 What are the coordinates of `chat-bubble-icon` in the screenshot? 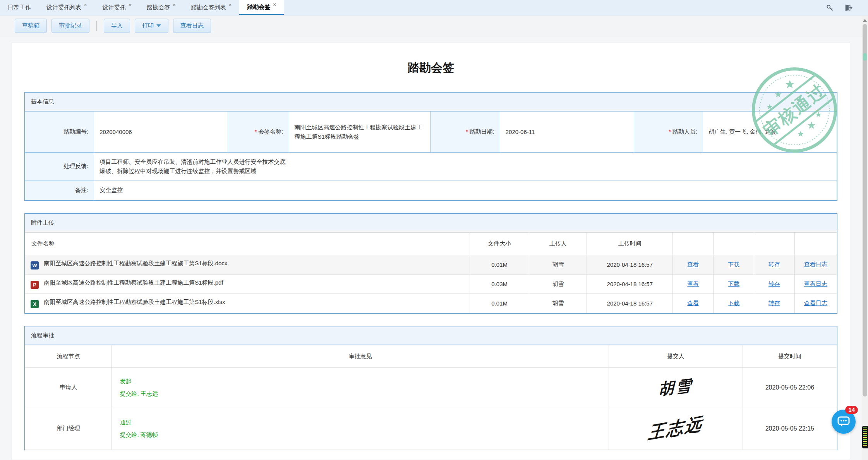 It's located at (844, 422).